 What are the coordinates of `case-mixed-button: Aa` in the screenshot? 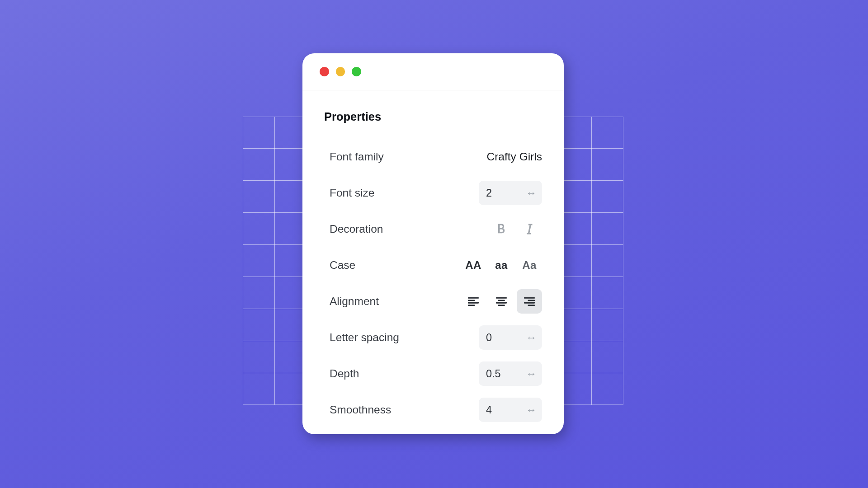 It's located at (529, 265).